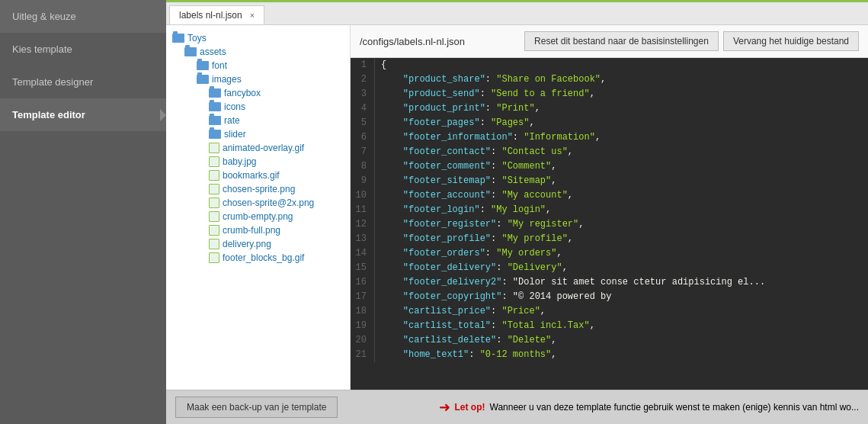 This screenshot has width=868, height=424. Describe the element at coordinates (363, 224) in the screenshot. I see `line-number: 12` at that location.